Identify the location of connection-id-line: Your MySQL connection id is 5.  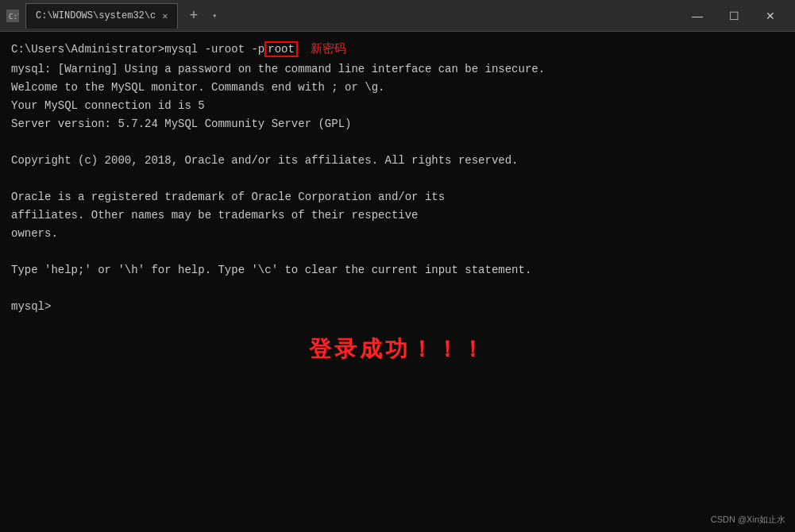
(397, 106).